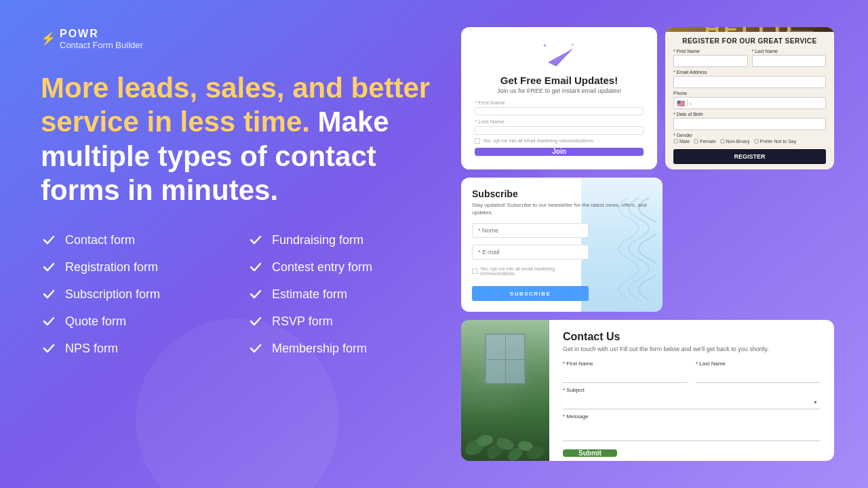  I want to click on feature-contact-form: Contact form, so click(134, 240).